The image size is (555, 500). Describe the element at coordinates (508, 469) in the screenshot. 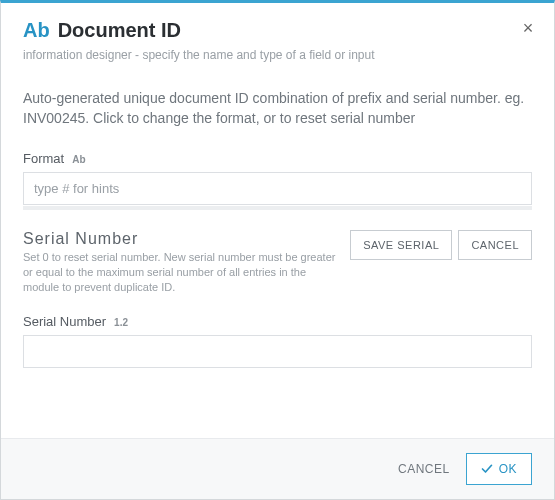

I see `ok-button-label: OK` at that location.